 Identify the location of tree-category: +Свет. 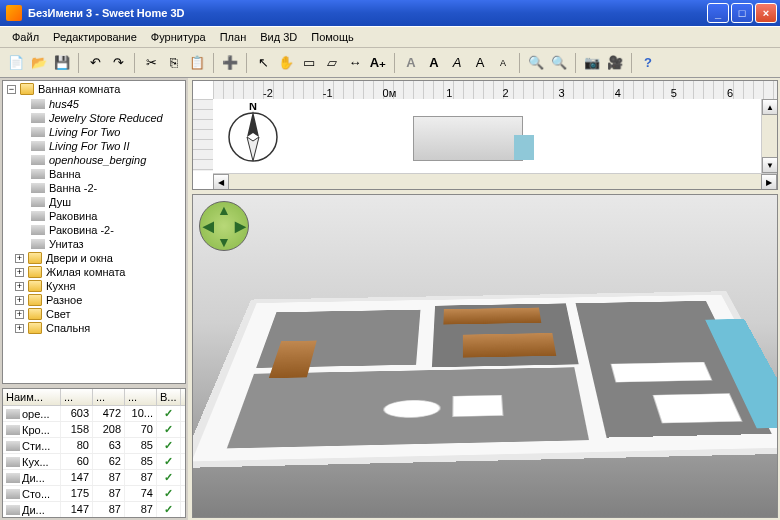
(94, 314).